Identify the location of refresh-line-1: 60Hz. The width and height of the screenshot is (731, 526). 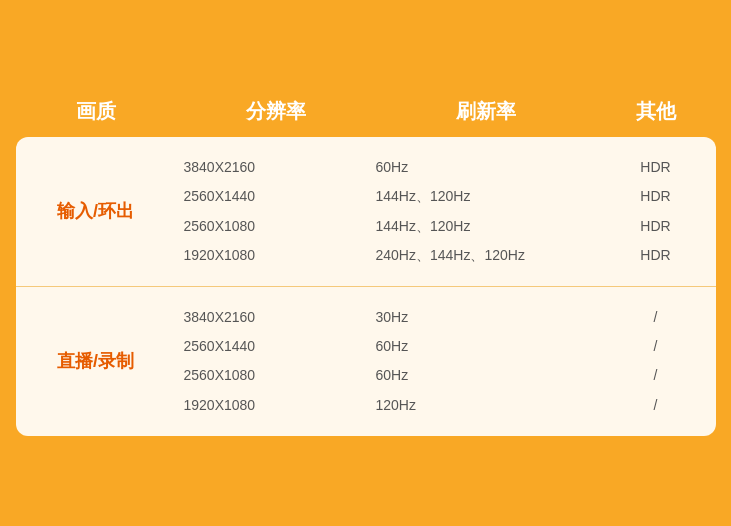
(486, 168).